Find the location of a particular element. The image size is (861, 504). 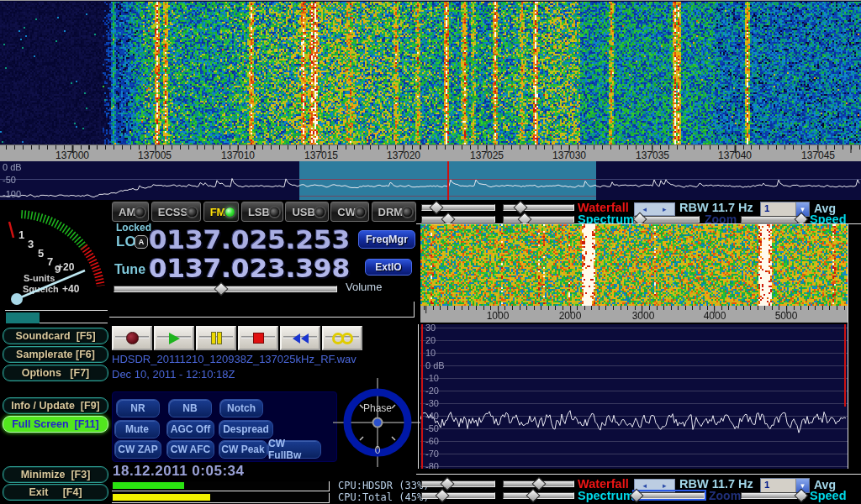

zoom-waterfall-display is located at coordinates (634, 265).